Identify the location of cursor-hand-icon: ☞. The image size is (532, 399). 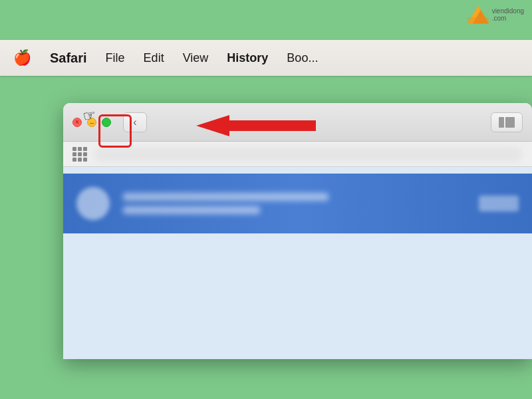
(90, 116).